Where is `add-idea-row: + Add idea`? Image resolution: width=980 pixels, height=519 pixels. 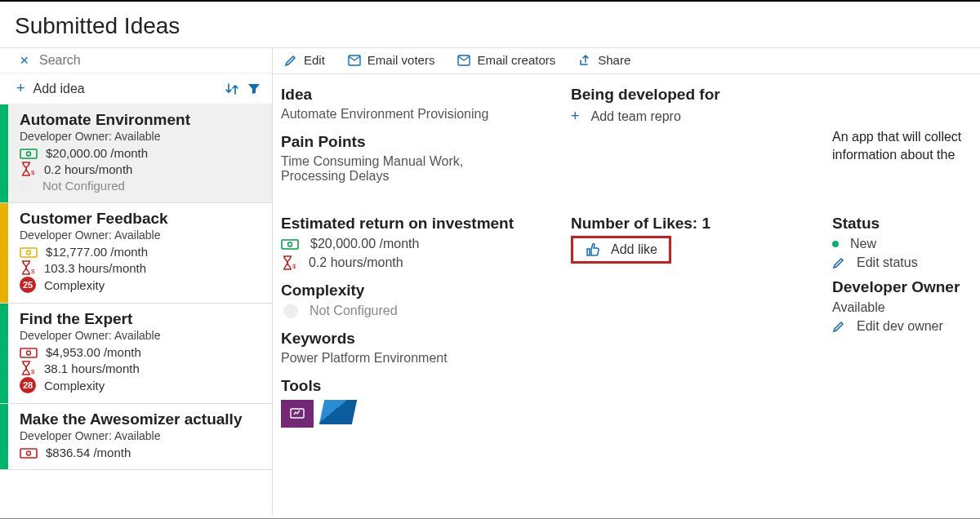
add-idea-row: + Add idea is located at coordinates (136, 89).